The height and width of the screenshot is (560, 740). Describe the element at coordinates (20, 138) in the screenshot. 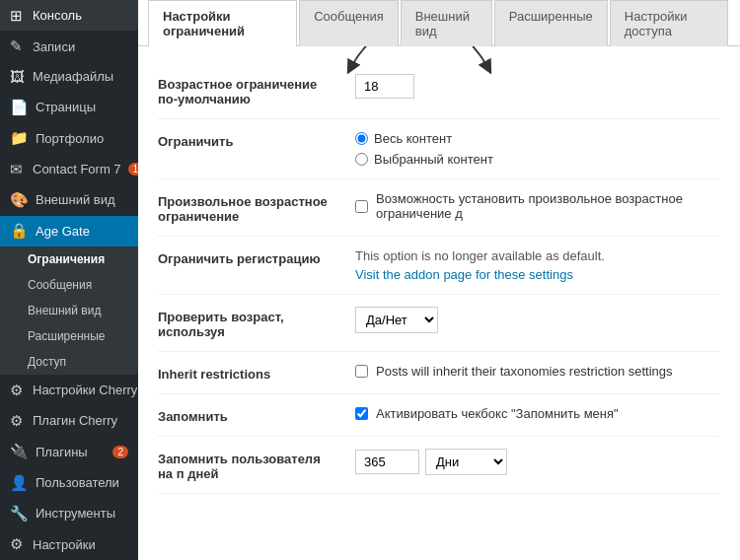

I see `portfolio-icon: 📁` at that location.